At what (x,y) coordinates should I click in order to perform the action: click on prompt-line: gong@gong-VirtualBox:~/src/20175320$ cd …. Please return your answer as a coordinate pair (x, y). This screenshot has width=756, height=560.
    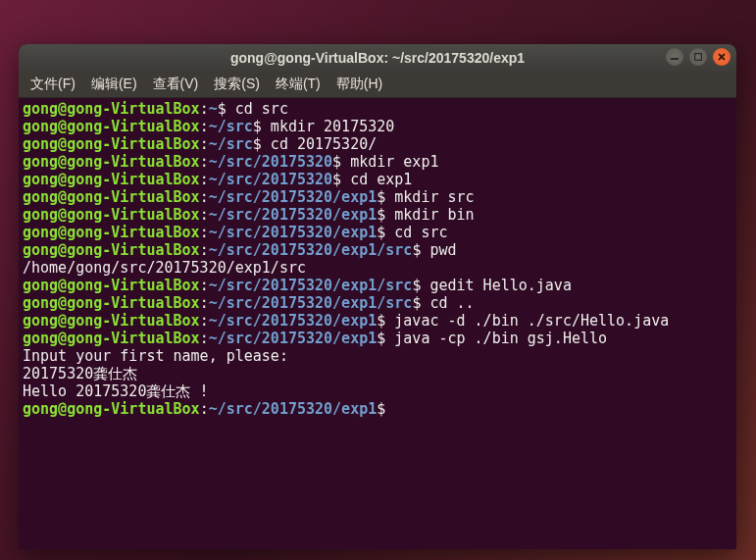
    Looking at the image, I should click on (378, 179).